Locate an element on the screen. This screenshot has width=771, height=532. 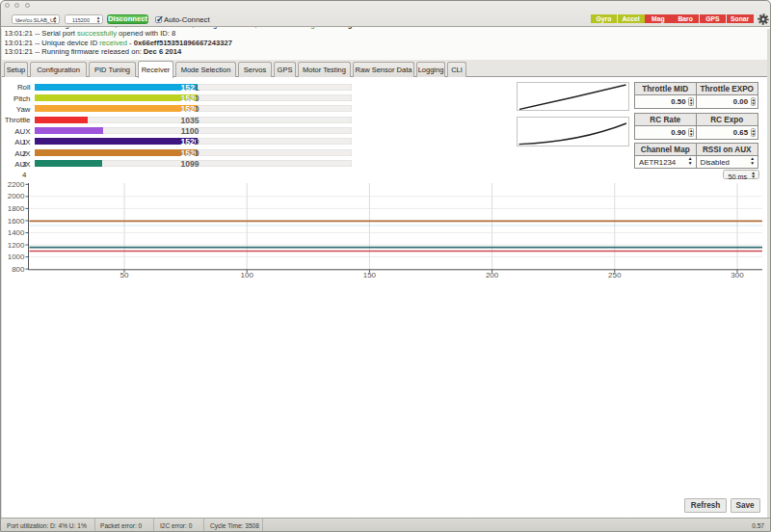
svg-text: 2000 is located at coordinates (16, 197).